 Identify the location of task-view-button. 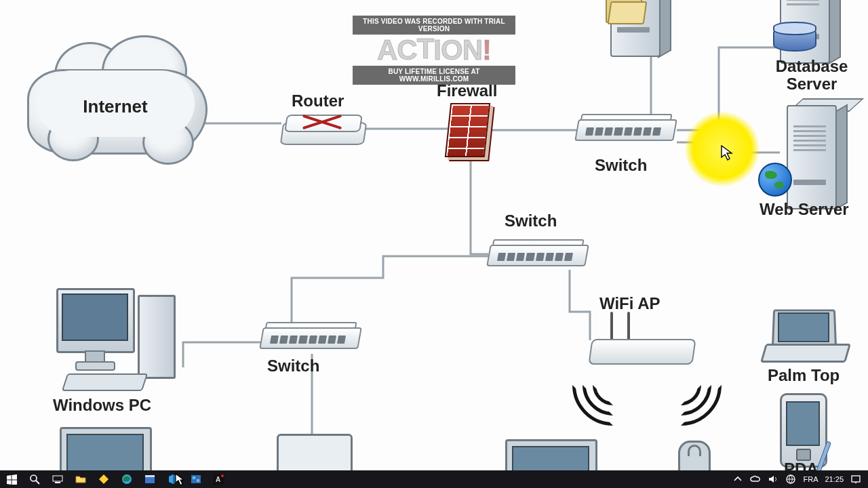
(58, 479).